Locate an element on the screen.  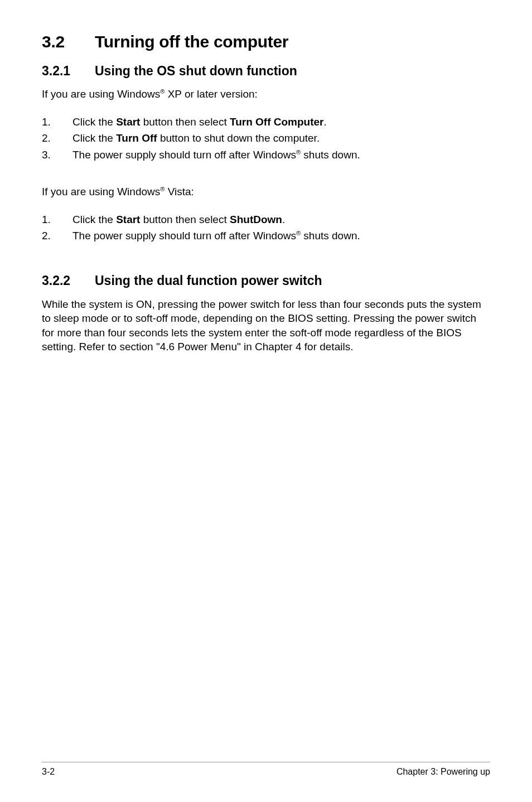
section-heading: 3.2Turning off the computer is located at coordinates (266, 42).